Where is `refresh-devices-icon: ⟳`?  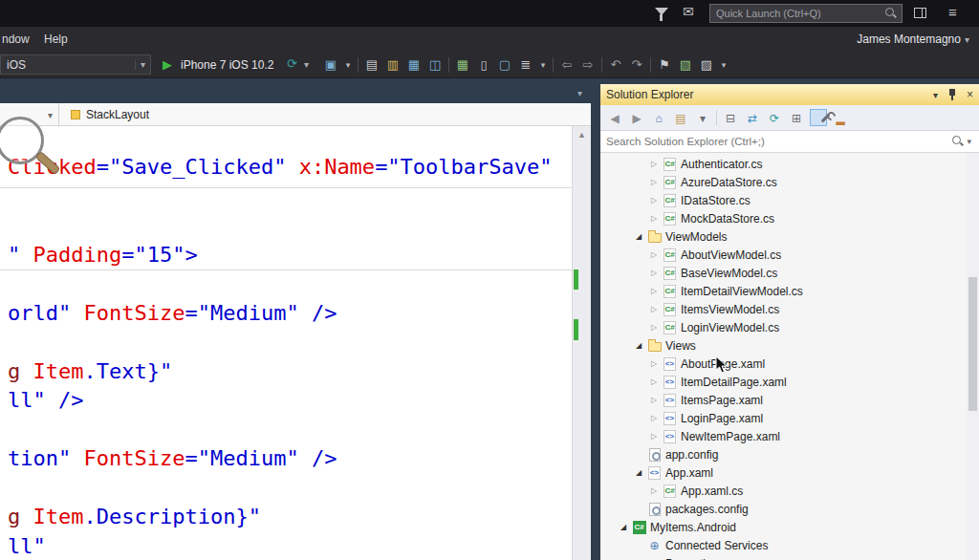
refresh-devices-icon: ⟳ is located at coordinates (293, 63).